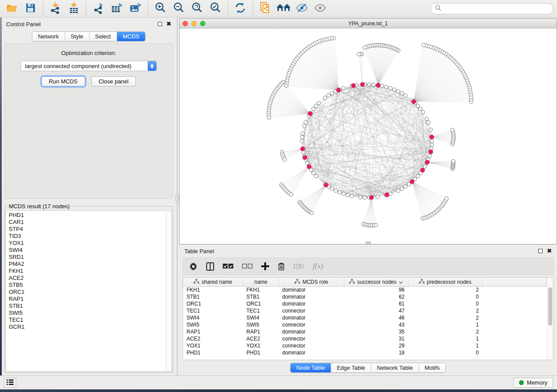  What do you see at coordinates (90, 257) in the screenshot?
I see `mcds-result-item: SRD1` at bounding box center [90, 257].